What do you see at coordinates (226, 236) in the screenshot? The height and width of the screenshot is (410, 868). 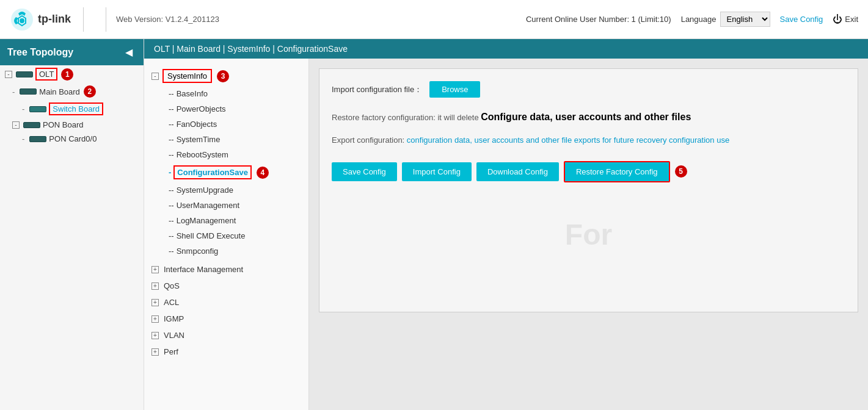 I see `menu-shellcmd: -- Shell CMD Execute` at bounding box center [226, 236].